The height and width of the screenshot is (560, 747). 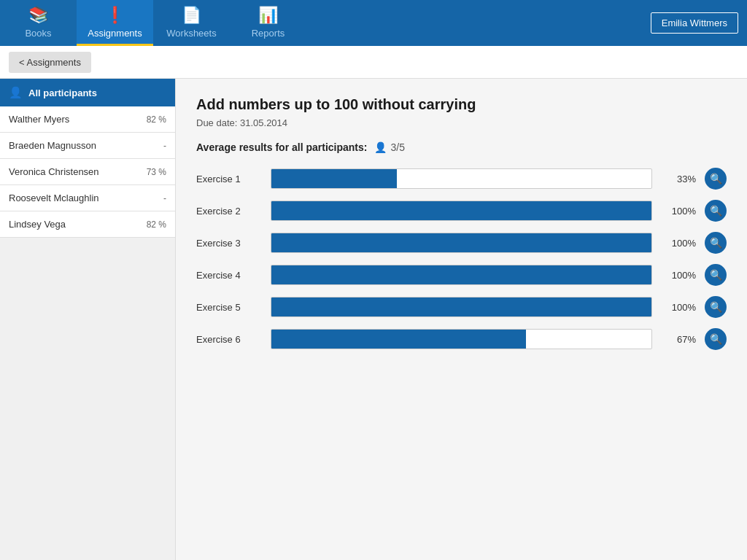 I want to click on exercise-label: Exercise 4, so click(x=229, y=276).